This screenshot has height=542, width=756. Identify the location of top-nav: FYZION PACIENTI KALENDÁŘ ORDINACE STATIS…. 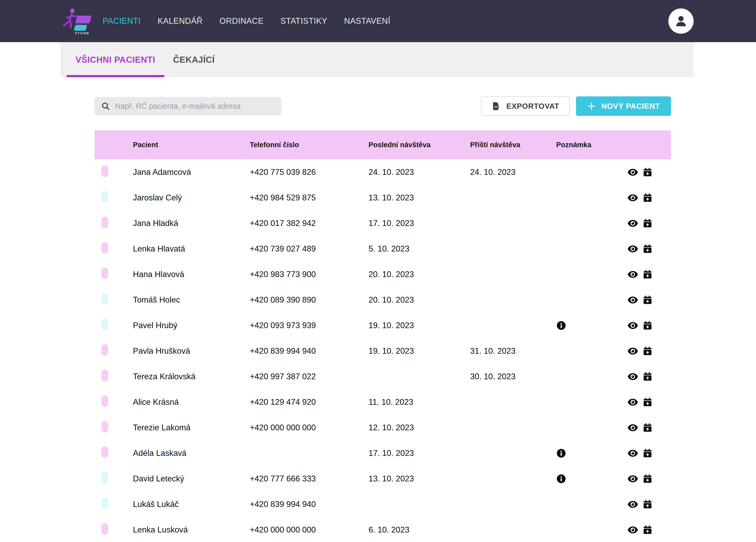
(378, 21).